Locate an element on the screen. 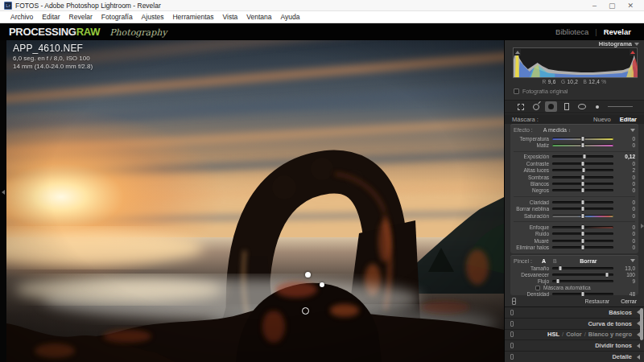 This screenshot has width=644, height=362. panel-header-detalle: Detalle is located at coordinates (575, 357).